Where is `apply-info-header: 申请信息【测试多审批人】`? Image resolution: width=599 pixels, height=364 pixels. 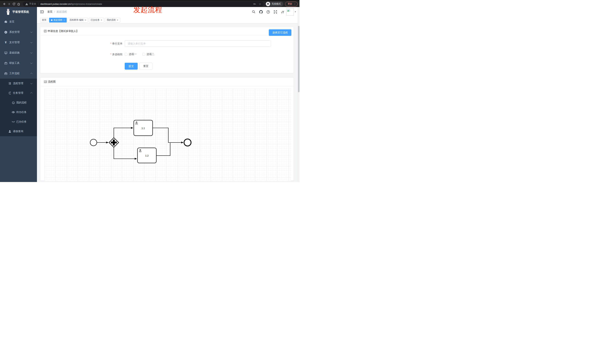
apply-info-header: 申请信息【测试多审批人】 is located at coordinates (167, 31).